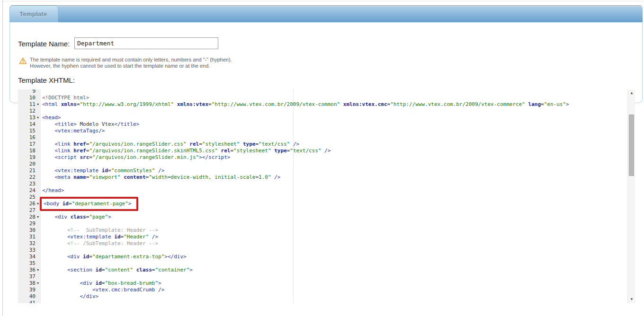 The width and height of the screenshot is (644, 316). I want to click on code-line: 40 </div>, so click(323, 297).